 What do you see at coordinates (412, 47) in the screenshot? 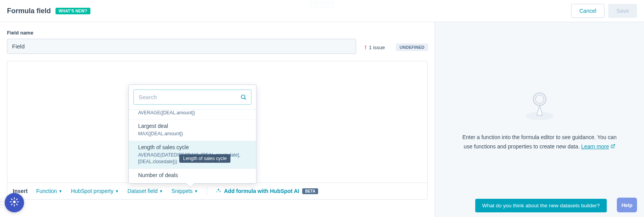
I see `field-type-badge: UNDEFINED` at bounding box center [412, 47].